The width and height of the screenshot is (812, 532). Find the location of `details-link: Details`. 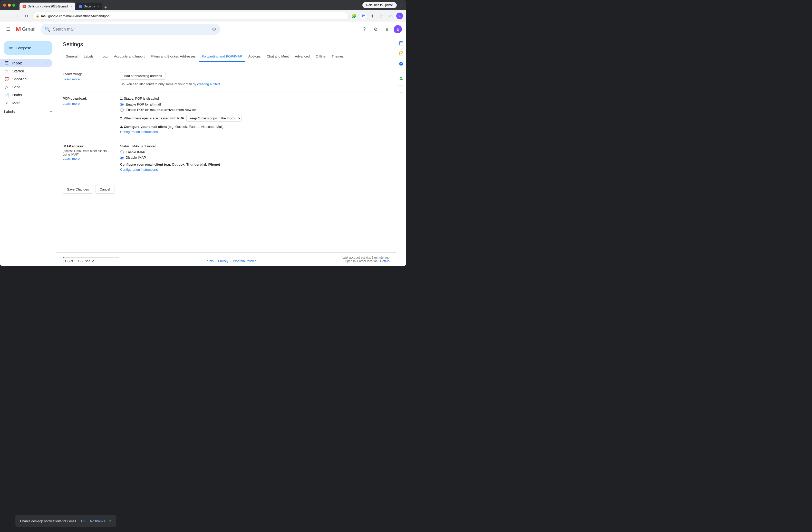

details-link: Details is located at coordinates (385, 261).